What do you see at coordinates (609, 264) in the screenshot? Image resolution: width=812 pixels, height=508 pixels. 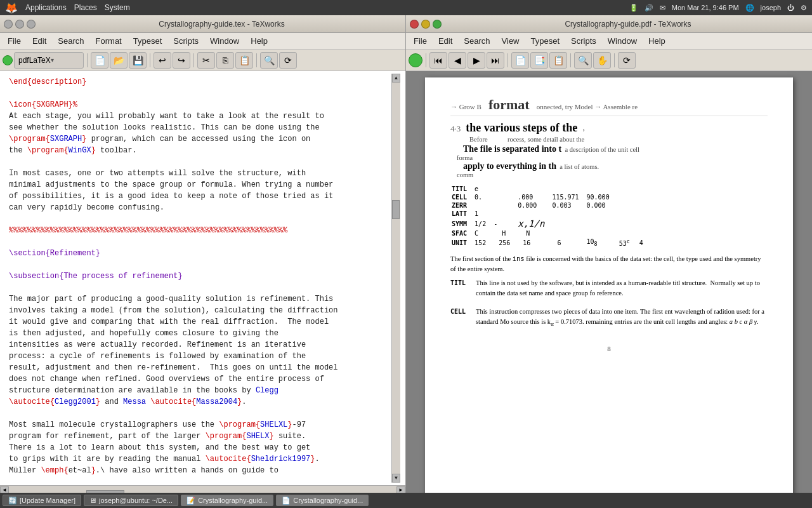 I see `pdf-body-1: The first section of the ins file is con…` at bounding box center [609, 264].